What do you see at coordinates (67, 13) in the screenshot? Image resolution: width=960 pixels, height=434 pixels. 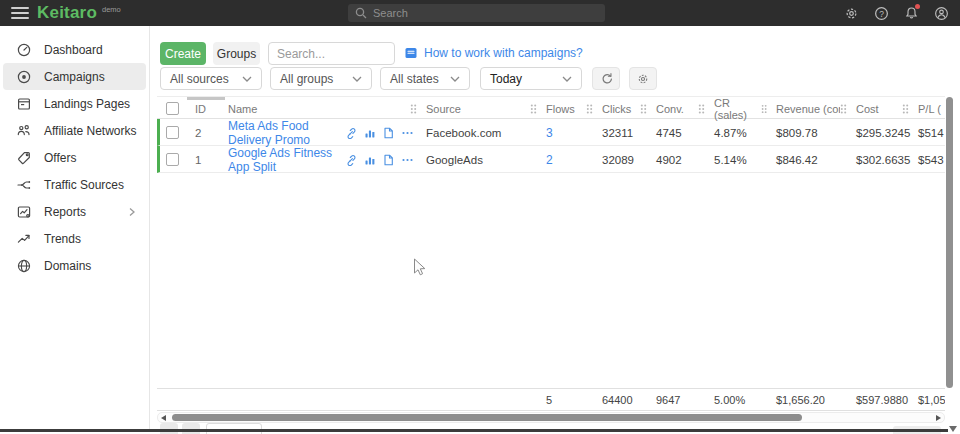 I see `app-logo: Keitaro` at bounding box center [67, 13].